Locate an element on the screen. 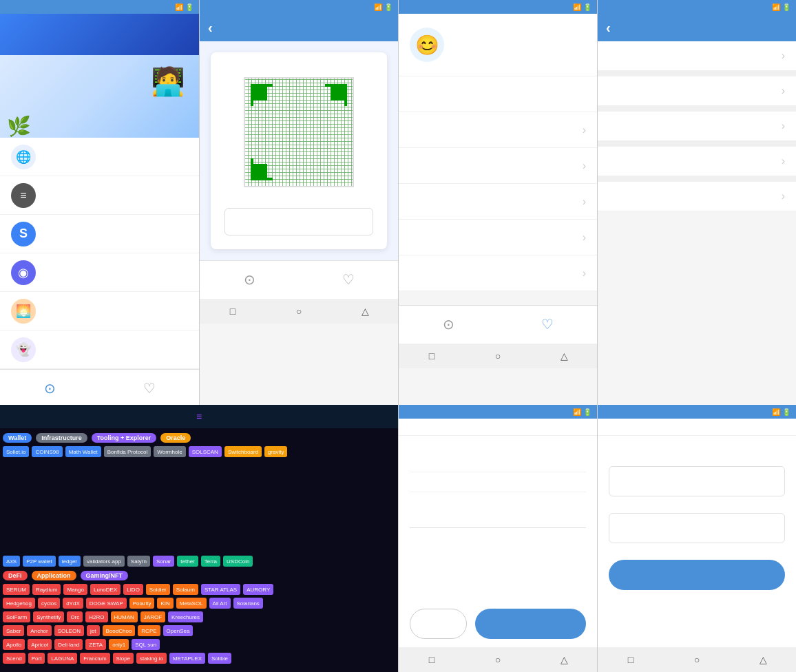 The height and width of the screenshot is (672, 796). nav-item-sollet: S is located at coordinates (99, 234).